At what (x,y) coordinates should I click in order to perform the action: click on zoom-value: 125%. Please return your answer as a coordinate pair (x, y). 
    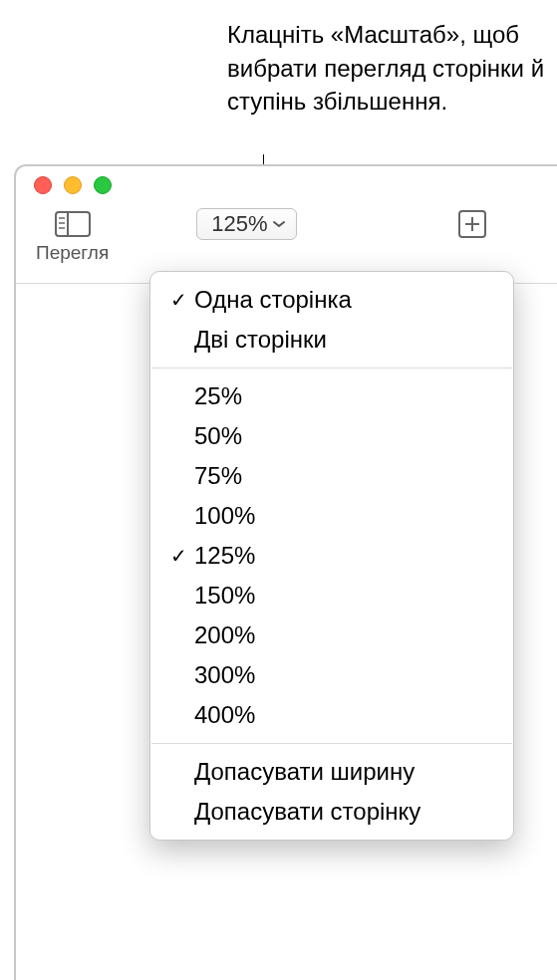
    Looking at the image, I should click on (239, 224).